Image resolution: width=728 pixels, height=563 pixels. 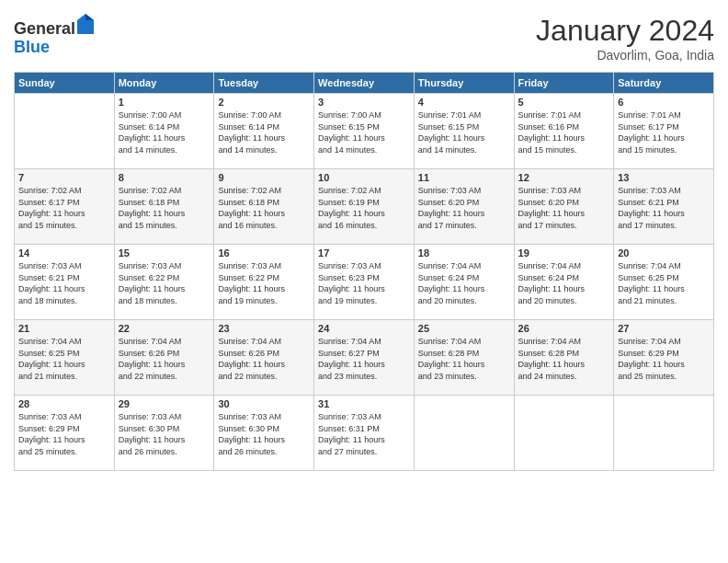 I want to click on day-number: 1, so click(x=165, y=102).